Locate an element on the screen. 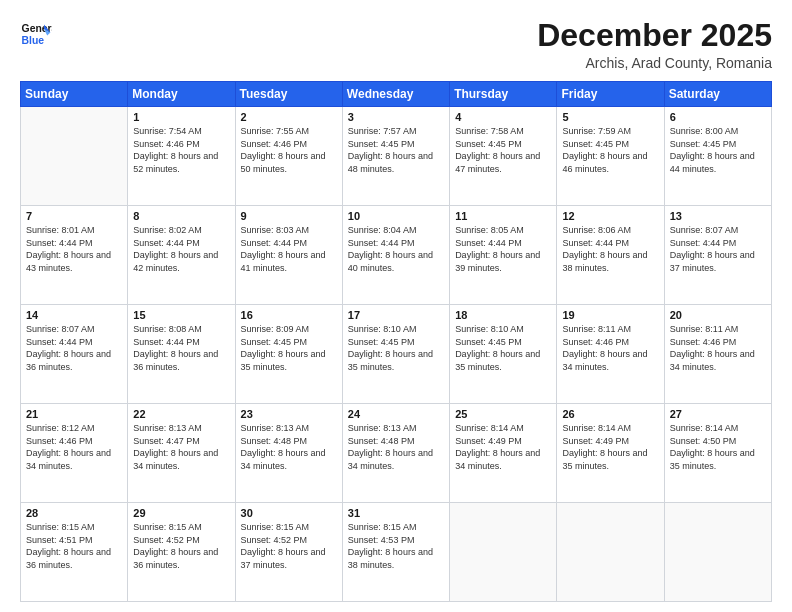  day-info: Sunrise: 8:08 AMSunset: 4:44 PMDaylight:… is located at coordinates (181, 348).